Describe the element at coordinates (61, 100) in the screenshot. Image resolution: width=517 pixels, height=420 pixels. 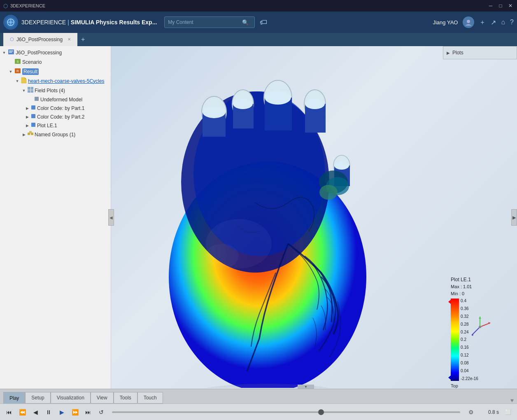
I see `undeformed-label: Undeformed Model` at that location.